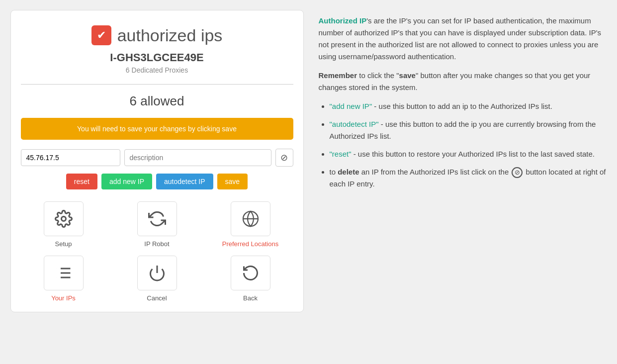 The width and height of the screenshot is (617, 364). I want to click on delete-icon: ⊘, so click(284, 158).